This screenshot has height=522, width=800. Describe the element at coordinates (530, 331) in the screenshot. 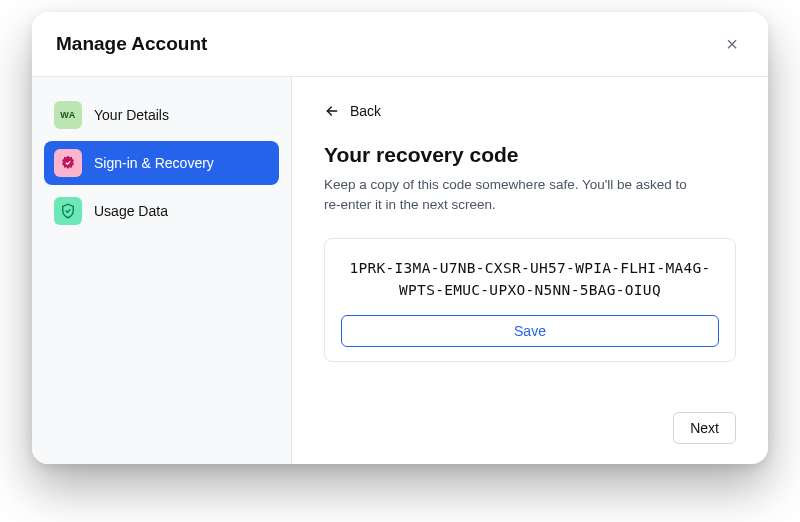

I see `save-button: Save` at that location.